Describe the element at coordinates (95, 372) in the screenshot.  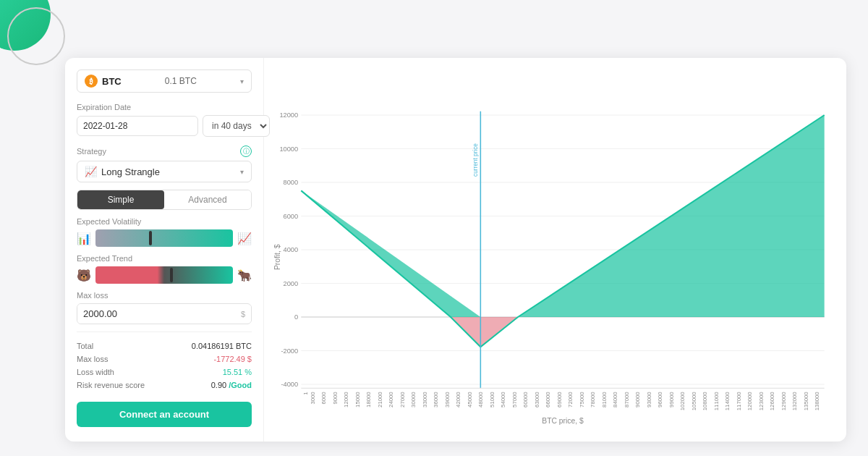
I see `loss-width-label: Loss width` at that location.